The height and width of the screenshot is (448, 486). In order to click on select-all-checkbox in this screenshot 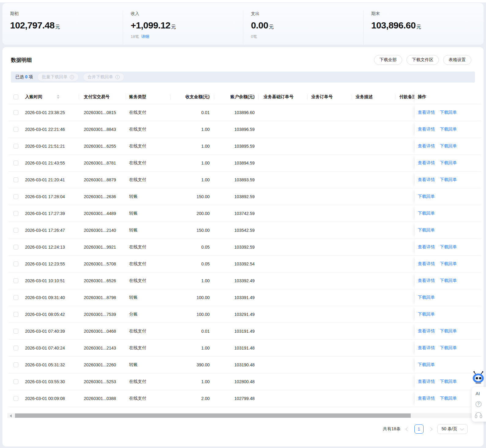, I will do `click(16, 97)`.